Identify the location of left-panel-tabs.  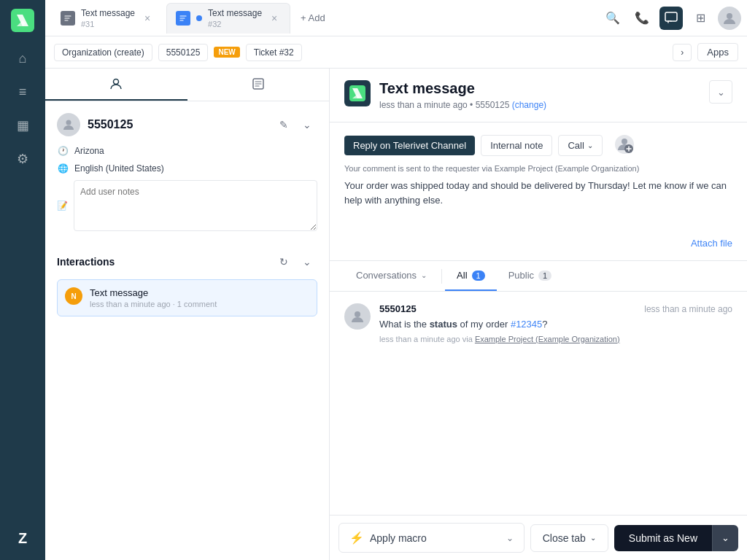
(187, 85).